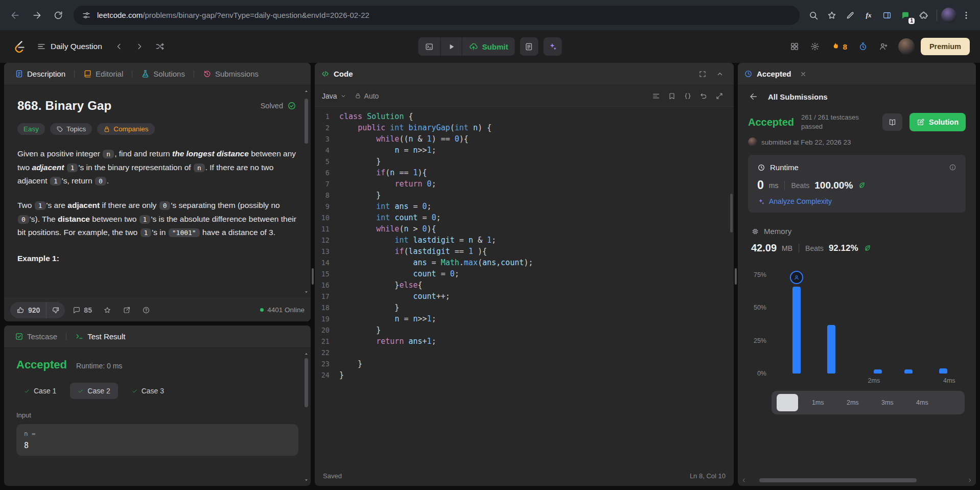 Image resolution: width=980 pixels, height=490 pixels. I want to click on leetcode-logo, so click(19, 46).